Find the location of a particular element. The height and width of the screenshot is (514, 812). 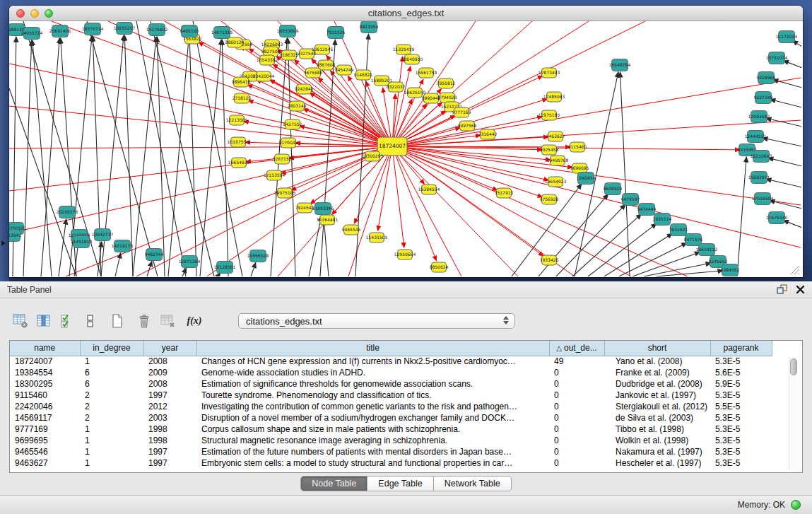

function-builder-icon: f(x) is located at coordinates (194, 321).